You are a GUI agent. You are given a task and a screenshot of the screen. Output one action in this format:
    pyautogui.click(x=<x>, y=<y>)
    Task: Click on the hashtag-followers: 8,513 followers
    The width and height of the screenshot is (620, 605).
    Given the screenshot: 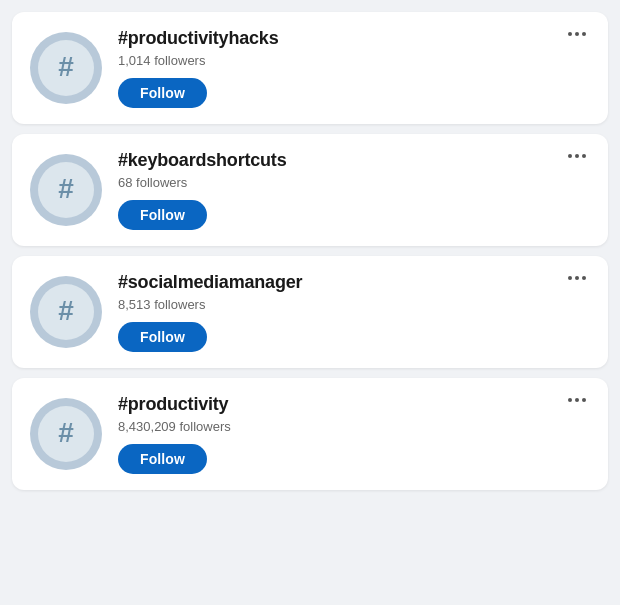 What is the action you would take?
    pyautogui.click(x=354, y=304)
    